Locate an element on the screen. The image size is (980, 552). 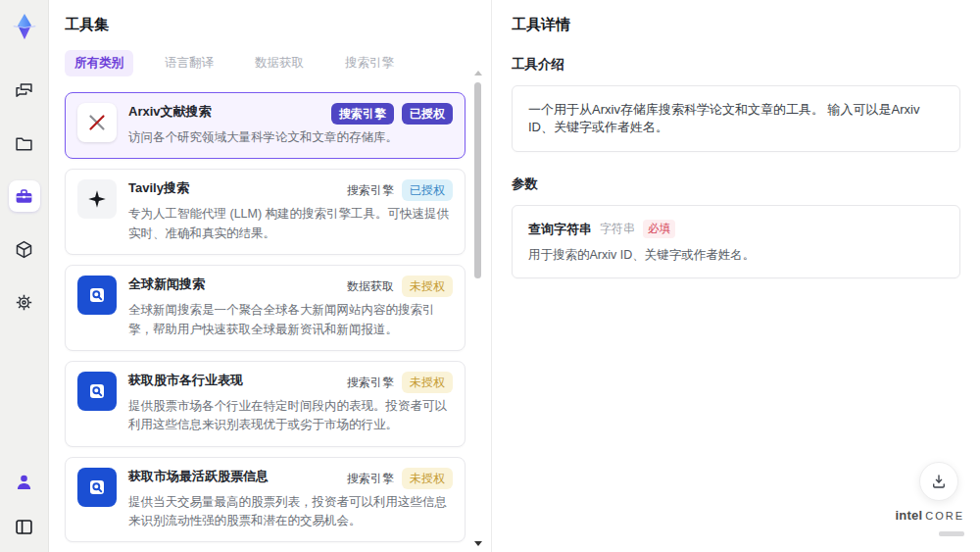
intel-wordmark: intel is located at coordinates (908, 516).